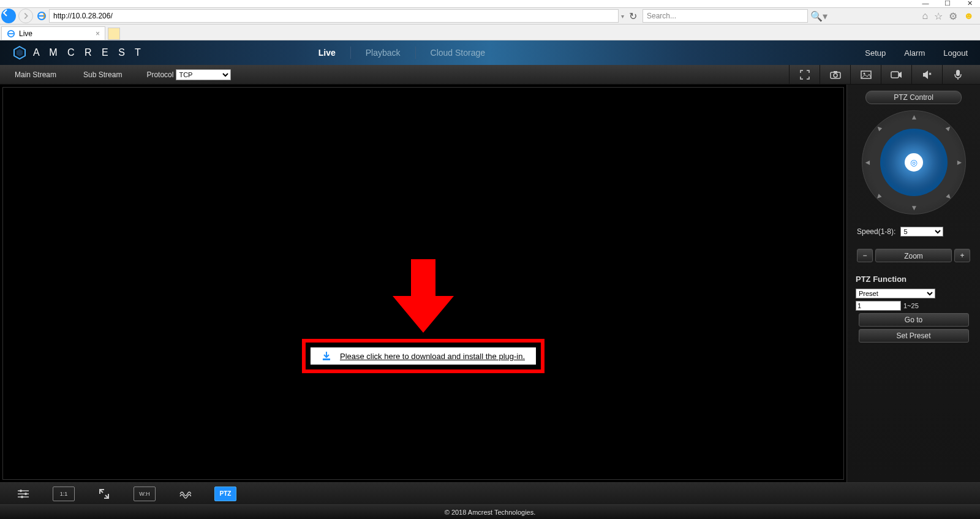 The width and height of the screenshot is (980, 519). Describe the element at coordinates (9, 16) in the screenshot. I see `back-button` at that location.